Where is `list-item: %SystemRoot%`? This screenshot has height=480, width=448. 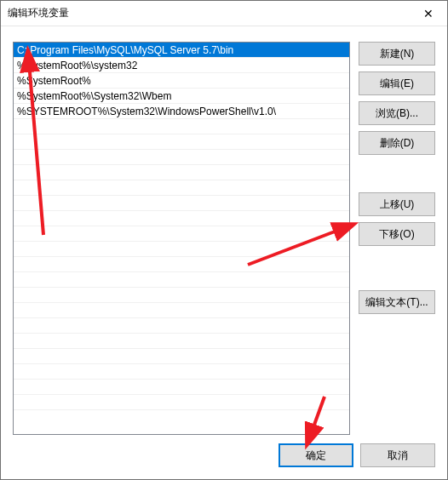
list-item: %SystemRoot% is located at coordinates (181, 81).